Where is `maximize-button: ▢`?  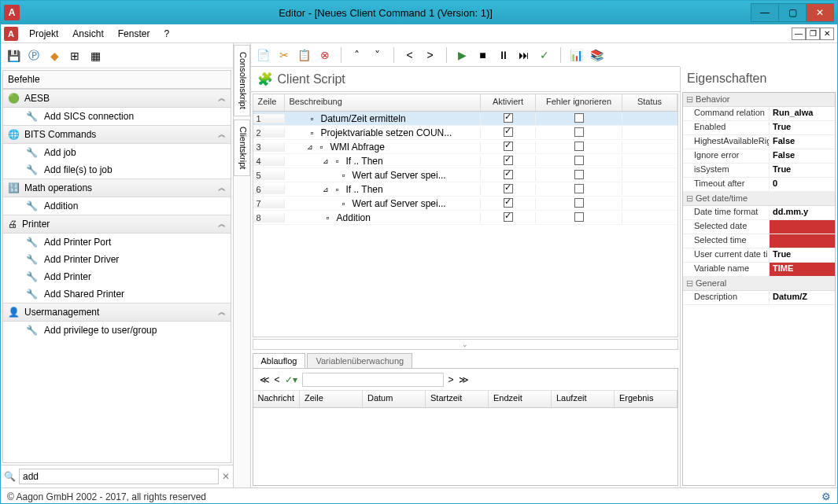 maximize-button: ▢ is located at coordinates (792, 13).